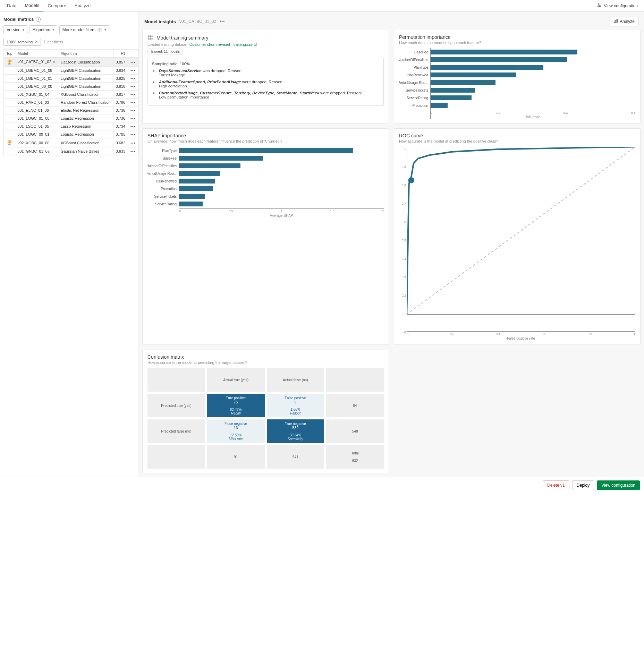 The height and width of the screenshot is (657, 644). What do you see at coordinates (619, 6) in the screenshot?
I see `view-configuration-link: View configuration` at bounding box center [619, 6].